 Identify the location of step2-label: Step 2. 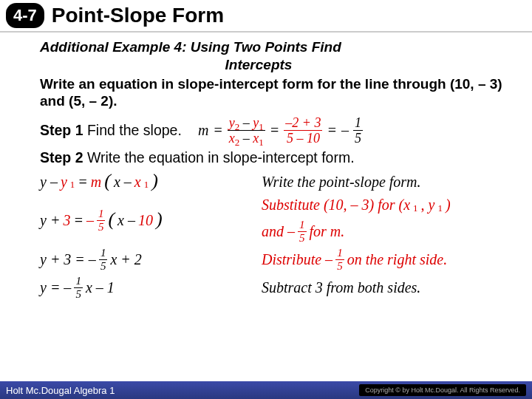
(62, 157).